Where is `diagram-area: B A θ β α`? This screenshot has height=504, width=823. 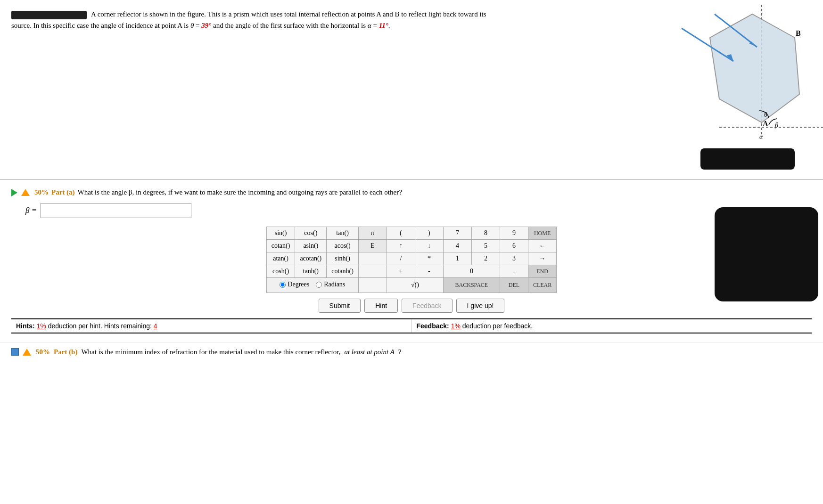 diagram-area: B A θ β α is located at coordinates (724, 87).